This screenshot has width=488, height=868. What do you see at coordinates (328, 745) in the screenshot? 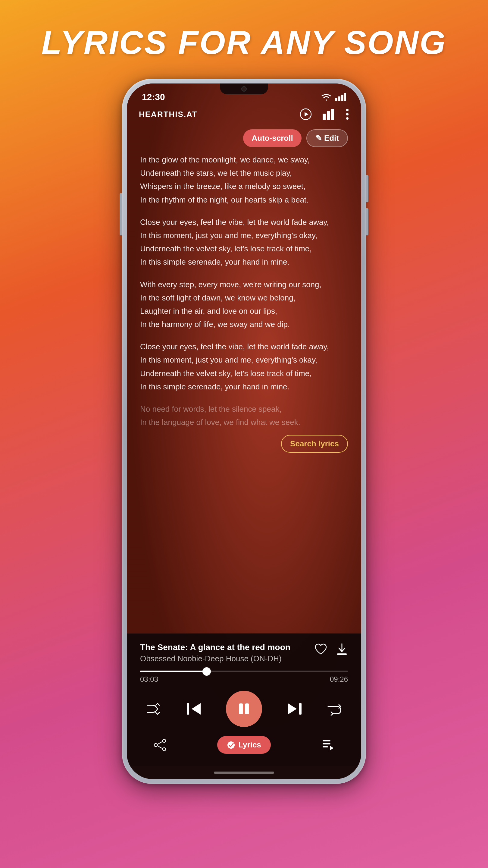
I see `queue-icon` at bounding box center [328, 745].